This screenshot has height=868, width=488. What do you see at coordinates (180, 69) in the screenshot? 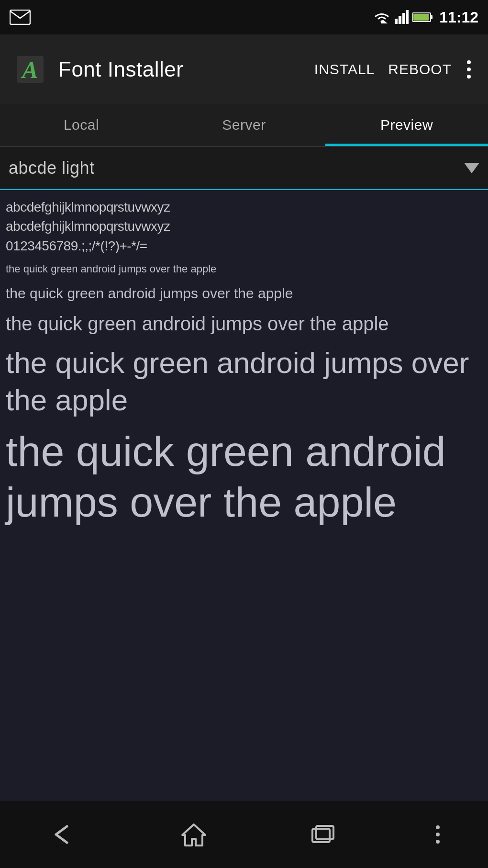
I see `app-title: Font Installer` at bounding box center [180, 69].